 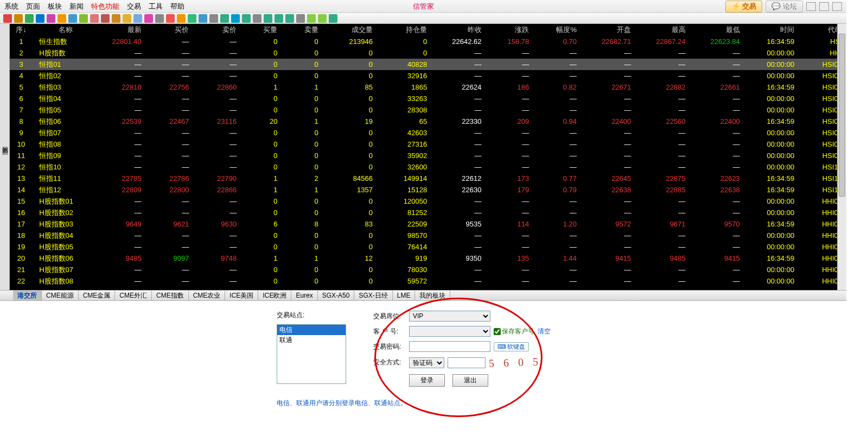 I want to click on tab-7: ICE欧洲, so click(x=275, y=295).